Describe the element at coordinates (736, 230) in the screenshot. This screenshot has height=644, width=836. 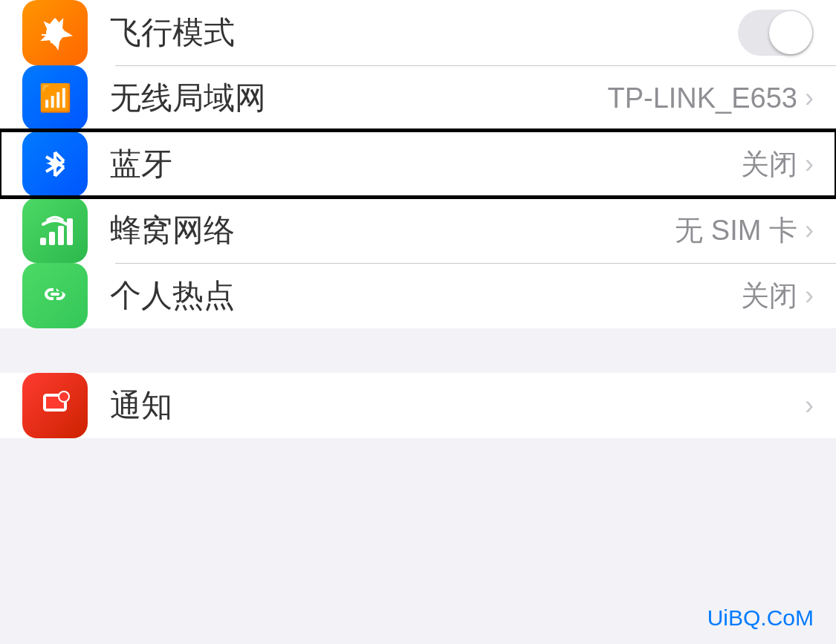
I see `cellular-value: 无 SIM 卡` at that location.